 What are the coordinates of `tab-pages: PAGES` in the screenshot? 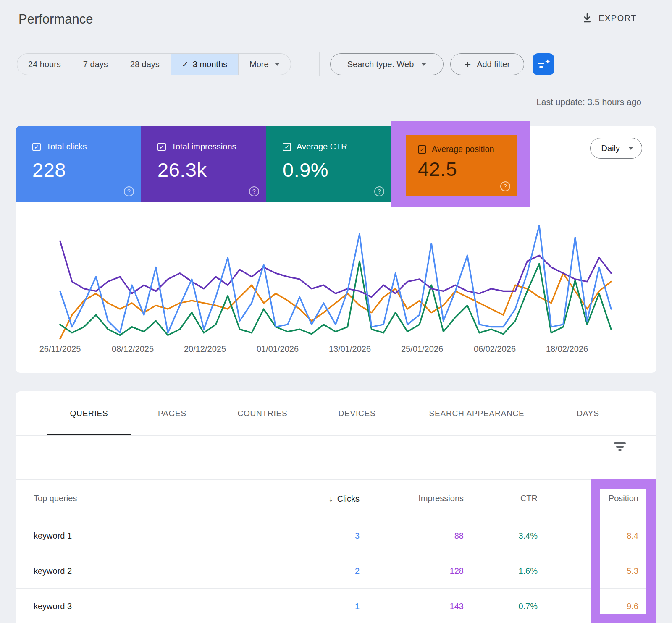 It's located at (172, 413).